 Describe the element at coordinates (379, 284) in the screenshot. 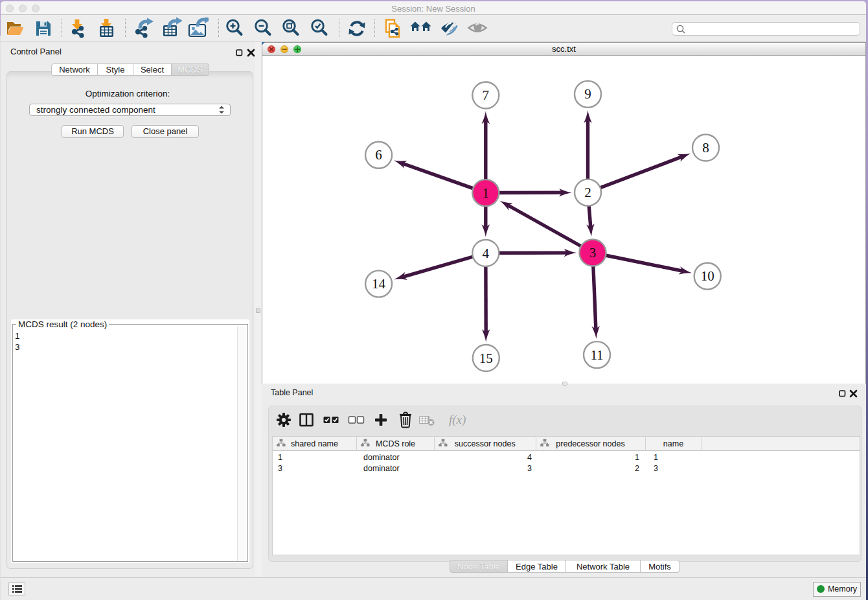

I see `svg-text: 14` at that location.